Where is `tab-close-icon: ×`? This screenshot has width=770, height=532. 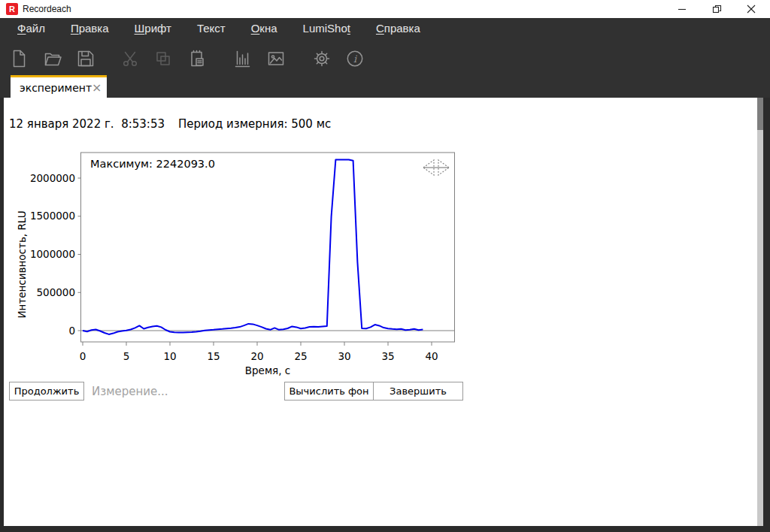 tab-close-icon: × is located at coordinates (96, 88).